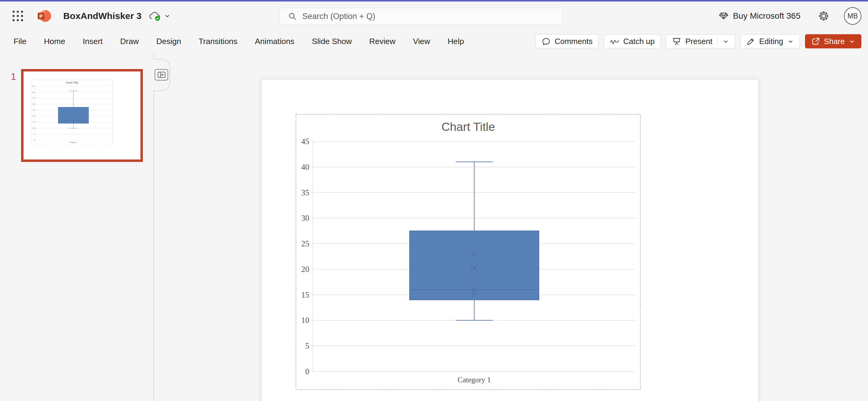  What do you see at coordinates (771, 41) in the screenshot?
I see `editing-label: Editing` at bounding box center [771, 41].